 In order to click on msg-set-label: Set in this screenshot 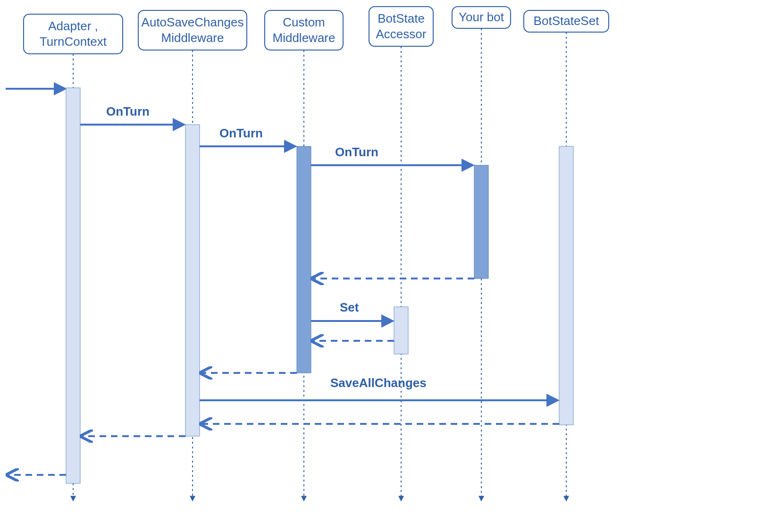, I will do `click(349, 307)`.